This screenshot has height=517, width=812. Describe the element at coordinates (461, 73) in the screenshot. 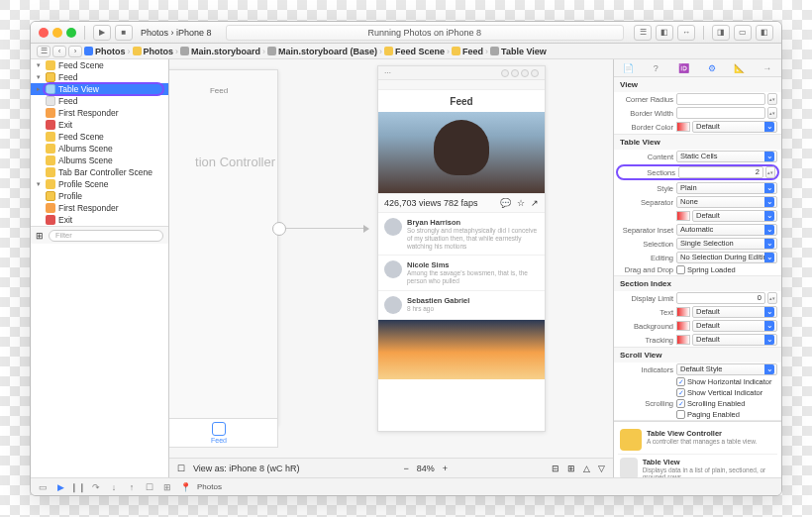

I see `scene-header: ⋯` at that location.